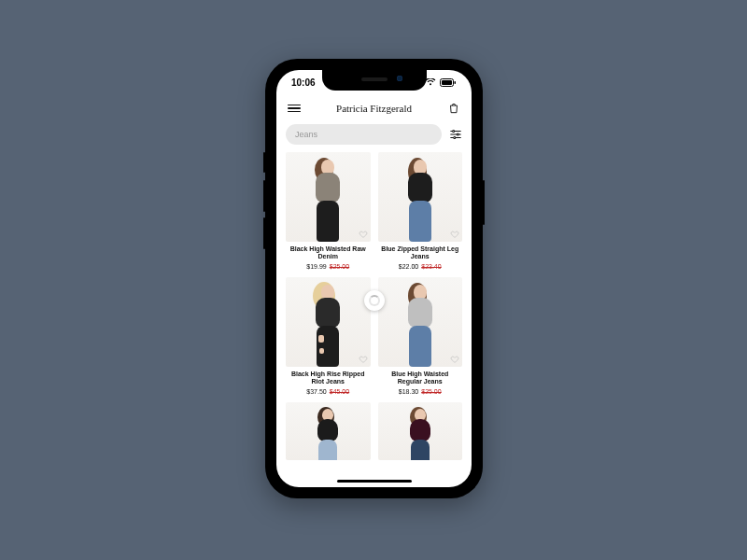 Image resolution: width=747 pixels, height=560 pixels. Describe the element at coordinates (430, 82) in the screenshot. I see `wifi-icon` at that location.